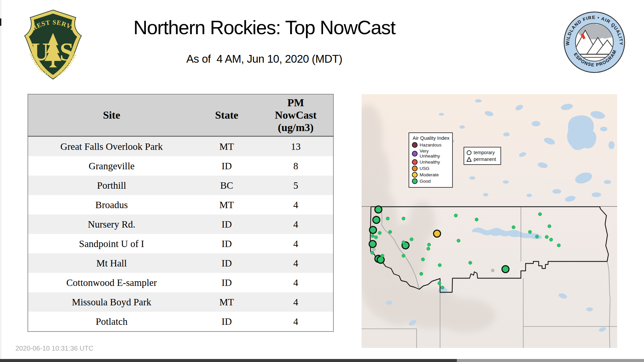  What do you see at coordinates (180, 146) in the screenshot?
I see `table-row: Great Falls Overlook ParkMT13` at bounding box center [180, 146].